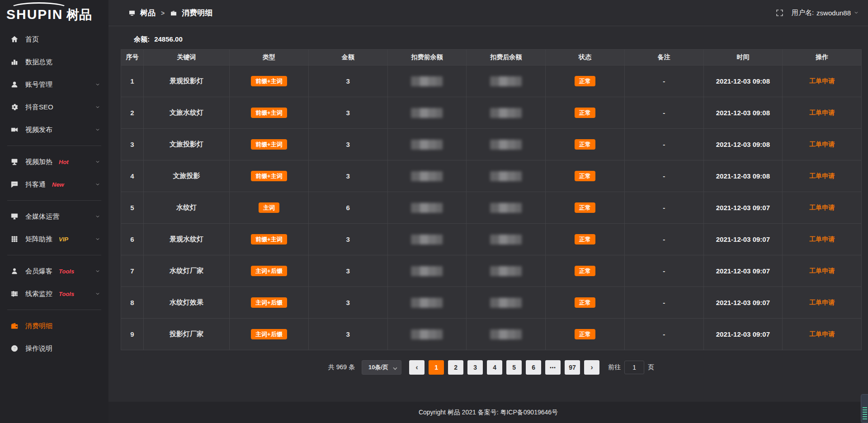  Describe the element at coordinates (553, 367) in the screenshot. I see `ellipsis-button: •••` at that location.